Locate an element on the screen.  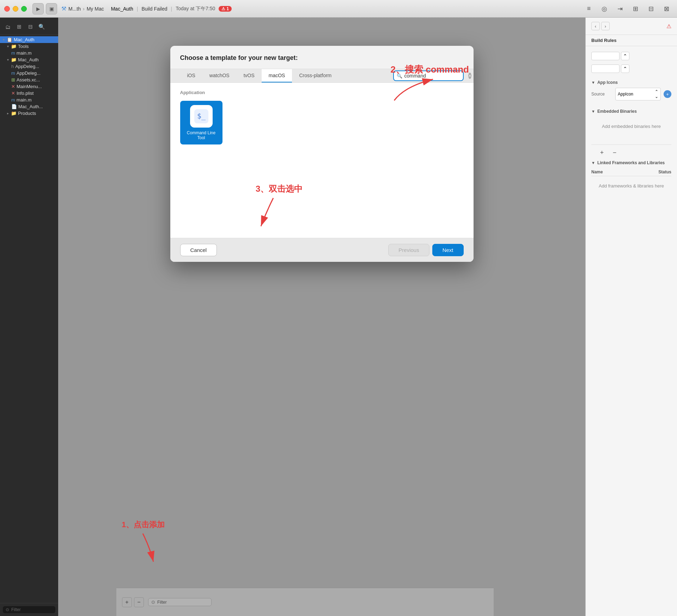
sidebar: 🗂 ⊞ ⊟ 🔍 ▾ 📋 Mac_Auth ▾ 📁 Tools m main.m is located at coordinates (29, 317).